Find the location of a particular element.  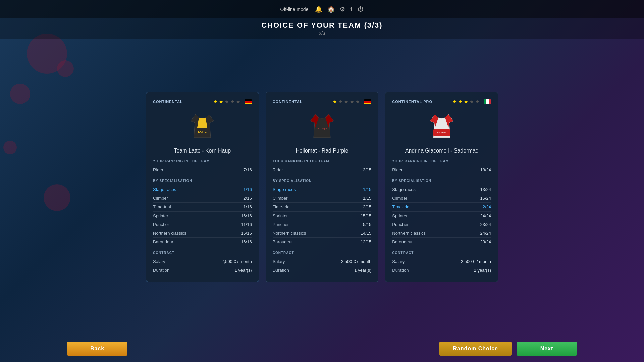

specialisation-row: Sprinter 24/24 is located at coordinates (441, 216).